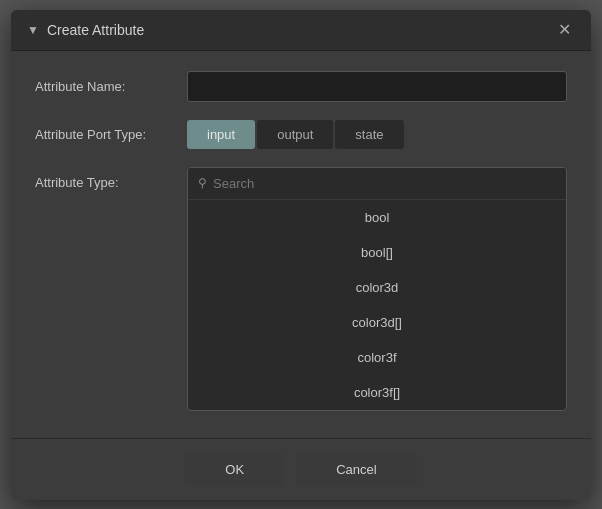 The image size is (602, 509). What do you see at coordinates (377, 184) in the screenshot?
I see `search-box: ⚲` at bounding box center [377, 184].